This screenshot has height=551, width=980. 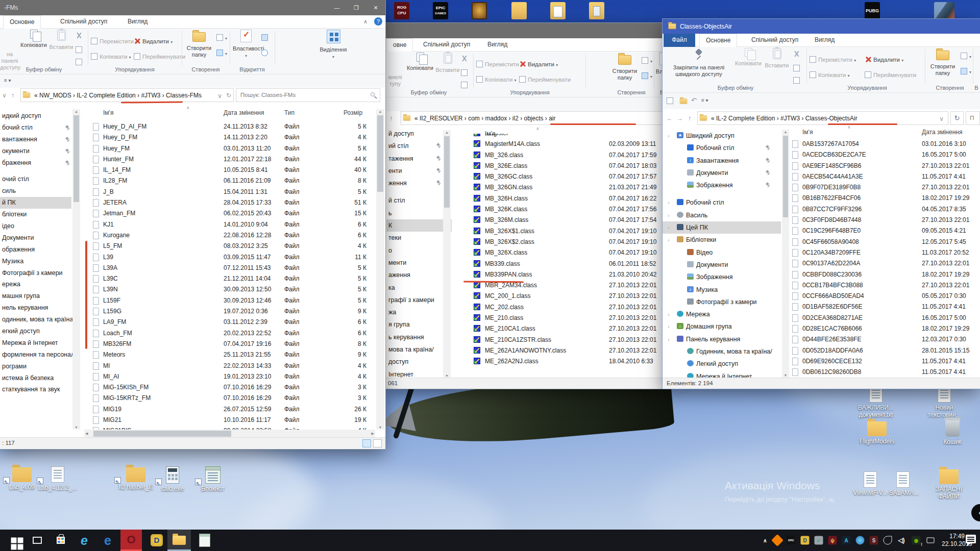 What do you see at coordinates (821, 27) in the screenshot?
I see `title-bar: Classes-ObjectsAir` at bounding box center [821, 27].